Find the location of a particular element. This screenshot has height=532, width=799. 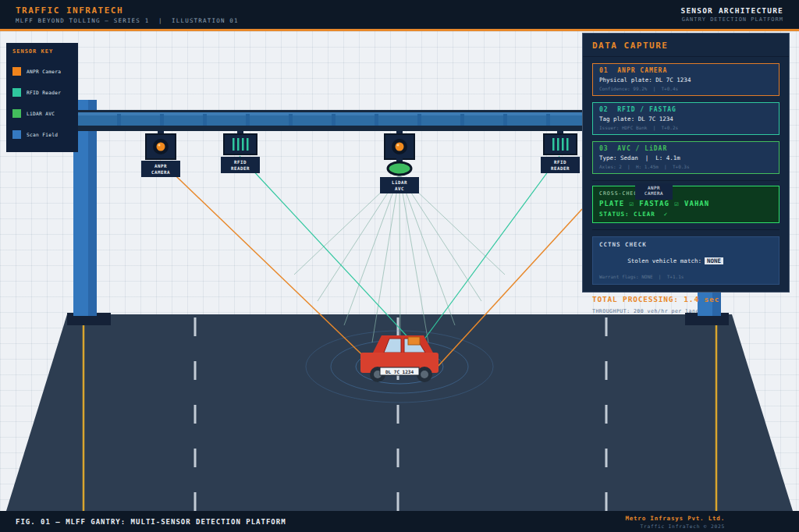

data-capture-panel: DATA CAPTURE 01 ANPR CAMERA Physical pla… is located at coordinates (686, 162).